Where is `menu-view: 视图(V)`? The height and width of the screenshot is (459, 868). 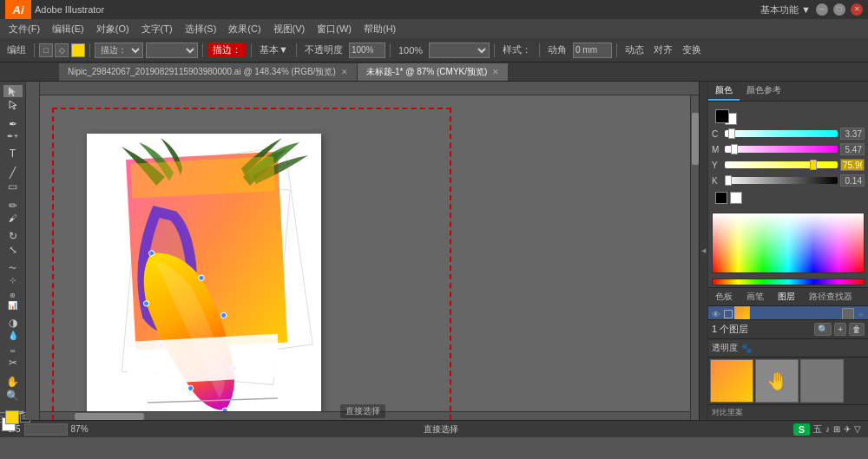
menu-view: 视图(V) is located at coordinates (290, 30).